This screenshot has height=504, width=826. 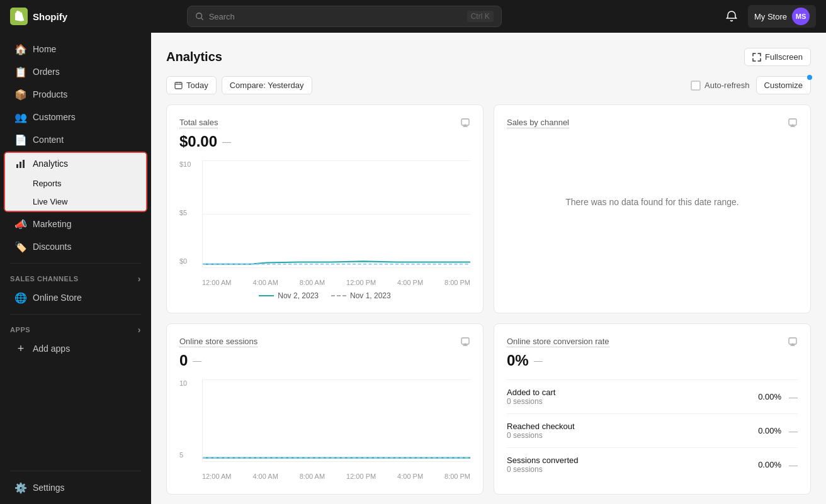 What do you see at coordinates (21, 298) in the screenshot?
I see `online-store-icon: 🌐` at bounding box center [21, 298].